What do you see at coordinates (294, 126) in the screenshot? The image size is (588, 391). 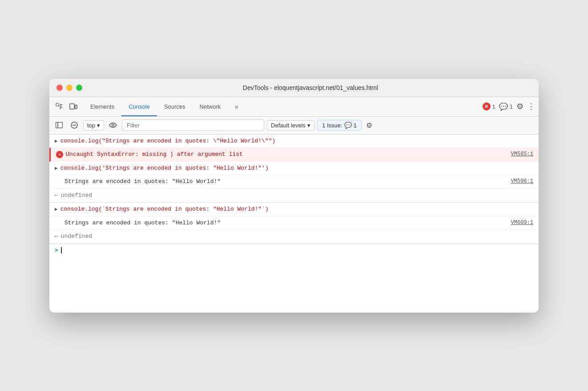 I see `console-toolbar: top ▾ Default levels ▾ 1 Issue: 💬 1 ⚙` at bounding box center [294, 126].